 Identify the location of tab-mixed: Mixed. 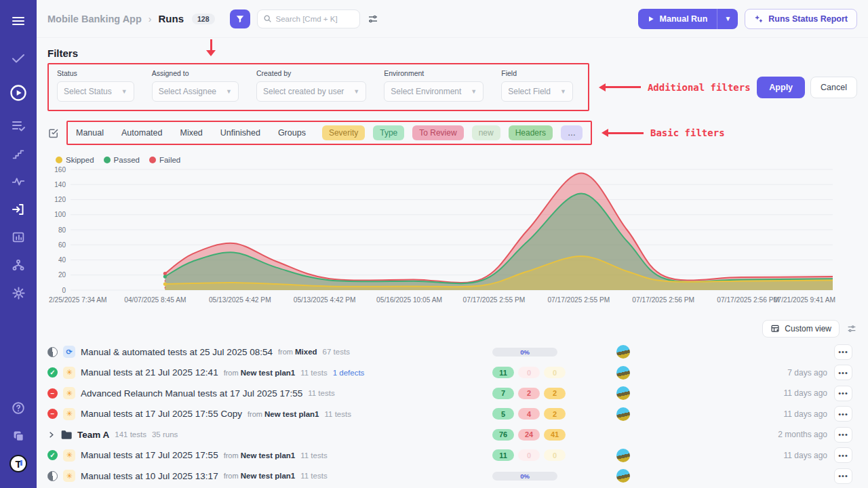
(191, 133).